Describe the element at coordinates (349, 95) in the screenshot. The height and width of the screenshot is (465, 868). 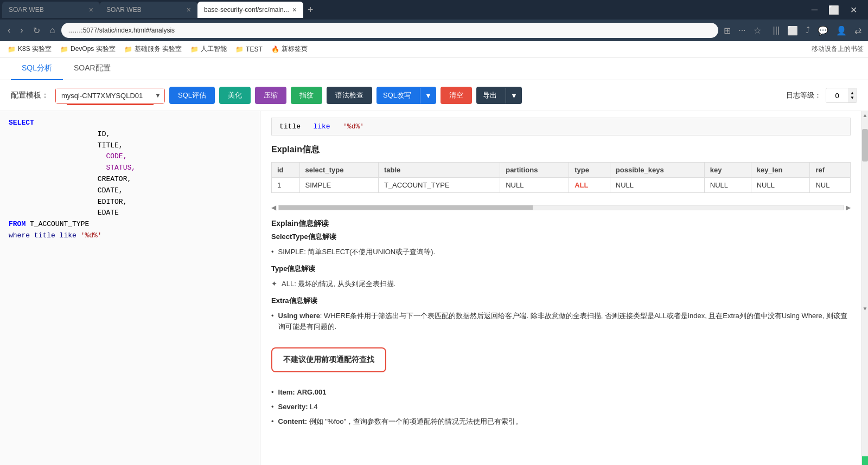
I see `syntax-check-button: 语法检查` at that location.